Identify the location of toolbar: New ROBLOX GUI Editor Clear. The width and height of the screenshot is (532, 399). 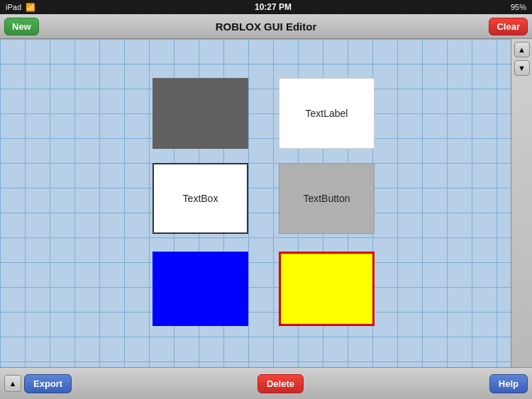
(266, 27).